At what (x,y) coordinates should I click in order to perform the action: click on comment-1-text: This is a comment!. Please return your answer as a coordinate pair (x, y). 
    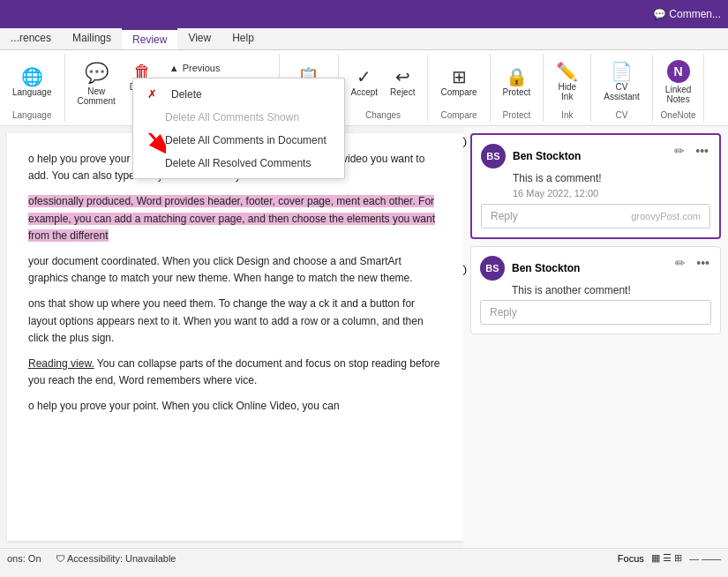
    Looking at the image, I should click on (612, 178).